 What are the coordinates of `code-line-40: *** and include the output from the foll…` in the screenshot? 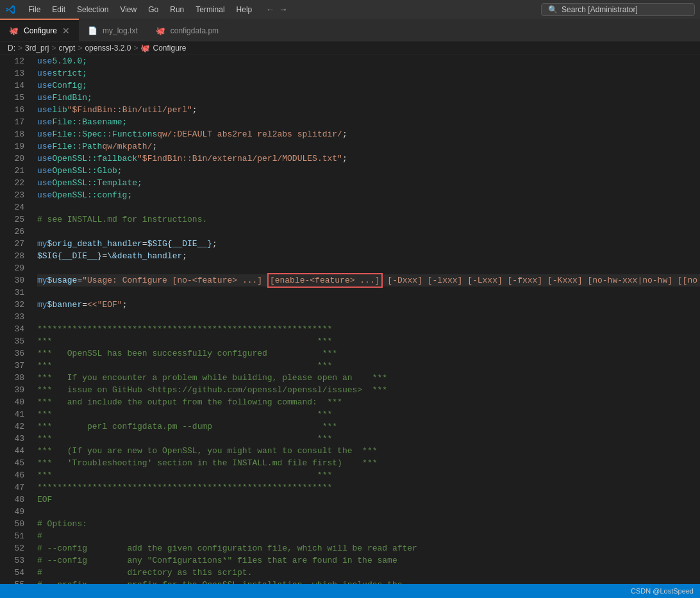 It's located at (369, 403).